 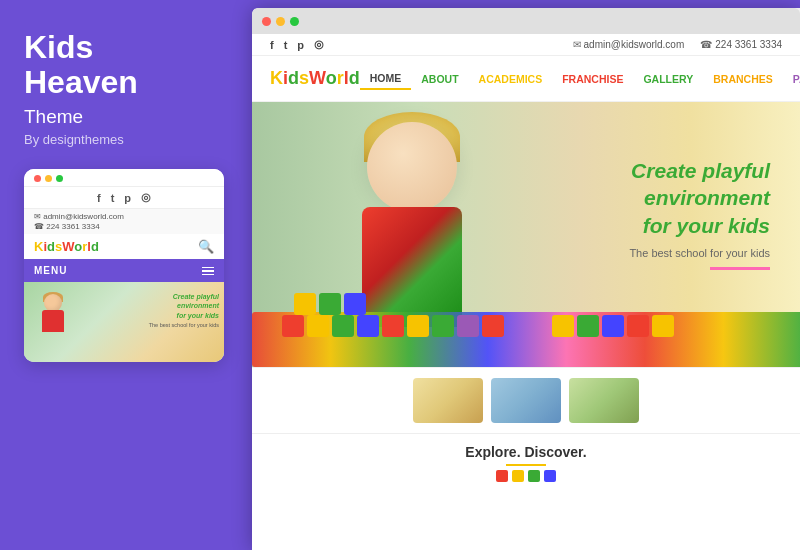 What do you see at coordinates (208, 272) in the screenshot?
I see `hamburger-icon` at bounding box center [208, 272].